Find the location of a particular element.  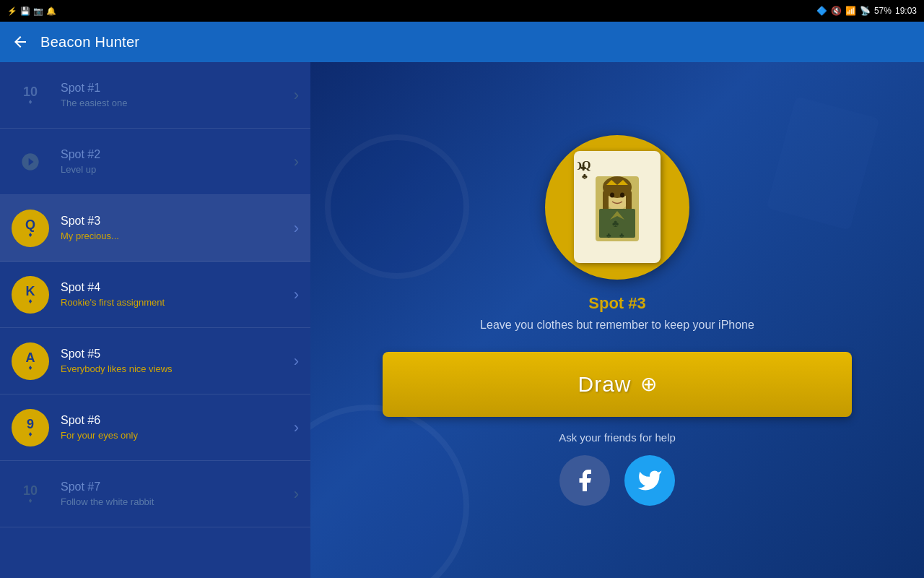

spot-desc-2: Level up is located at coordinates (175, 169).